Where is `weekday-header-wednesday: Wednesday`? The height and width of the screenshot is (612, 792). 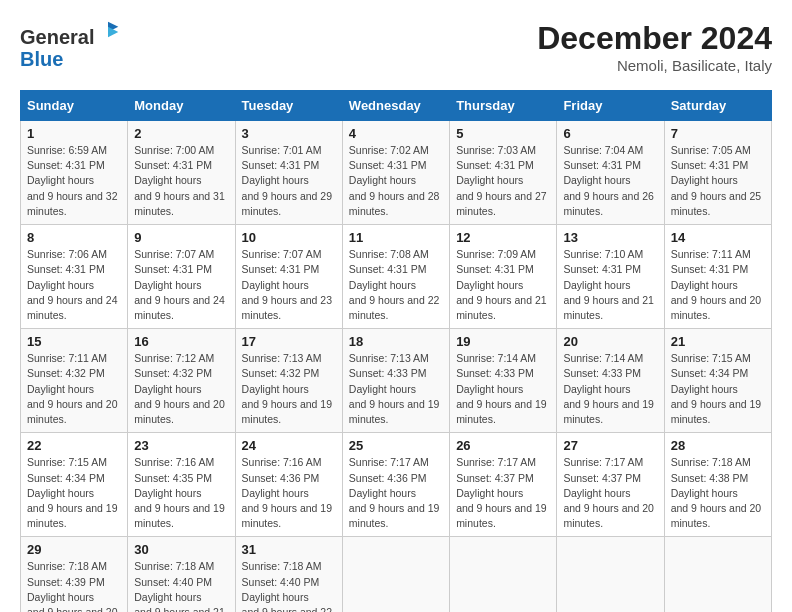 weekday-header-wednesday: Wednesday is located at coordinates (396, 106).